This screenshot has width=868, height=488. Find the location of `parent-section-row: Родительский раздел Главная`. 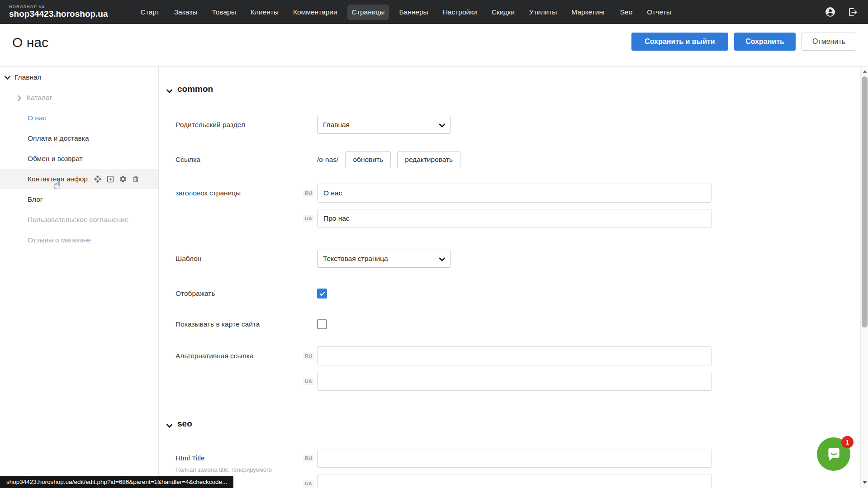

parent-section-row: Родительский раздел Главная is located at coordinates (513, 125).